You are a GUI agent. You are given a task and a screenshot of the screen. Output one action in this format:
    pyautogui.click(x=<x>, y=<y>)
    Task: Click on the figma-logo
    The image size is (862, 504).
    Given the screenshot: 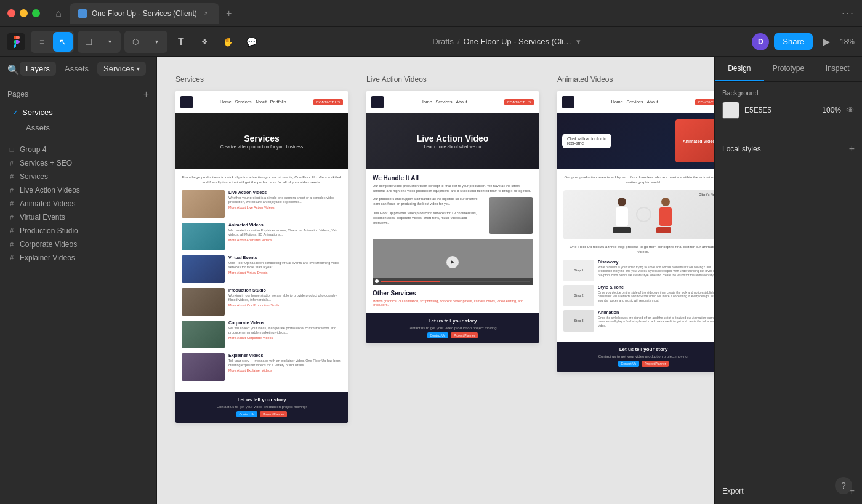 What is the action you would take?
    pyautogui.click(x=16, y=42)
    